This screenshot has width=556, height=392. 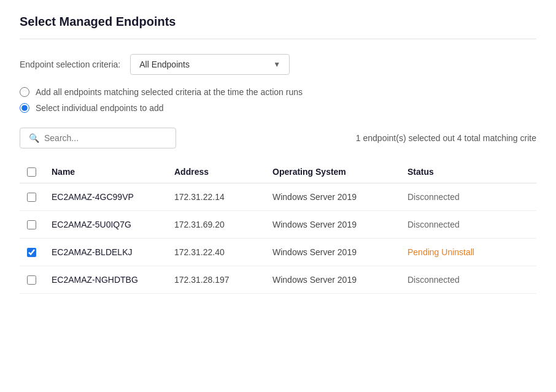 What do you see at coordinates (463, 252) in the screenshot?
I see `row-status: Pending Uninstall` at bounding box center [463, 252].